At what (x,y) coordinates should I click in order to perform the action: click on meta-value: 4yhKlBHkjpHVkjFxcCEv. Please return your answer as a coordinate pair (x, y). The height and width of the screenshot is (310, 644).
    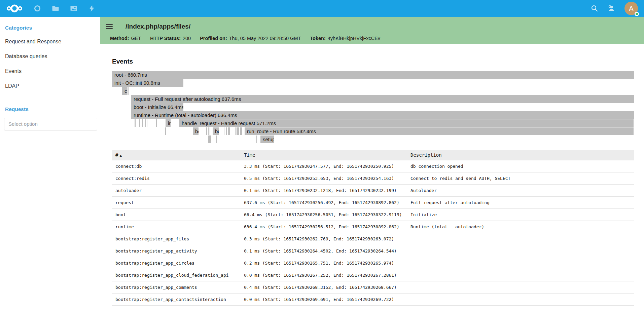
    Looking at the image, I should click on (354, 38).